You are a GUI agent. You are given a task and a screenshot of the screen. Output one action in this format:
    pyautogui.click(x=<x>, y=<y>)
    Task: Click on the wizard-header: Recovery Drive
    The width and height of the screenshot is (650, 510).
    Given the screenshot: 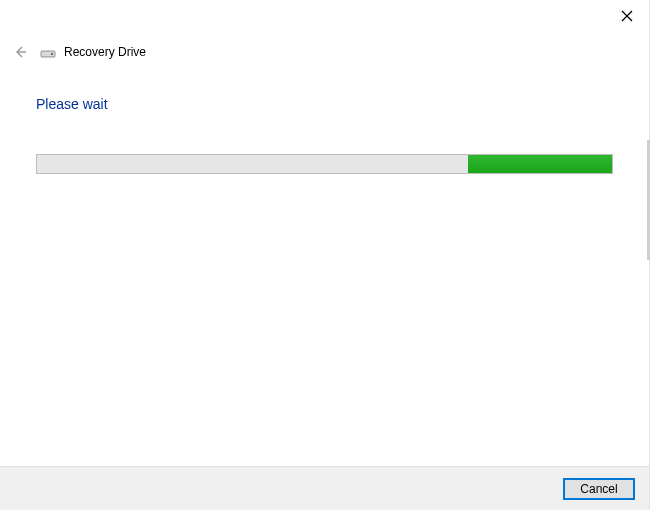 What is the action you would take?
    pyautogui.click(x=324, y=48)
    